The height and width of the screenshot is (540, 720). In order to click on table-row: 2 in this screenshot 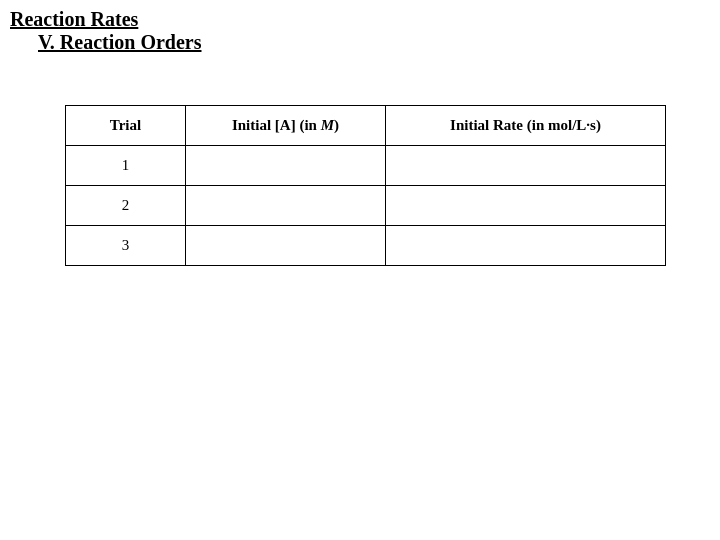, I will do `click(366, 206)`.